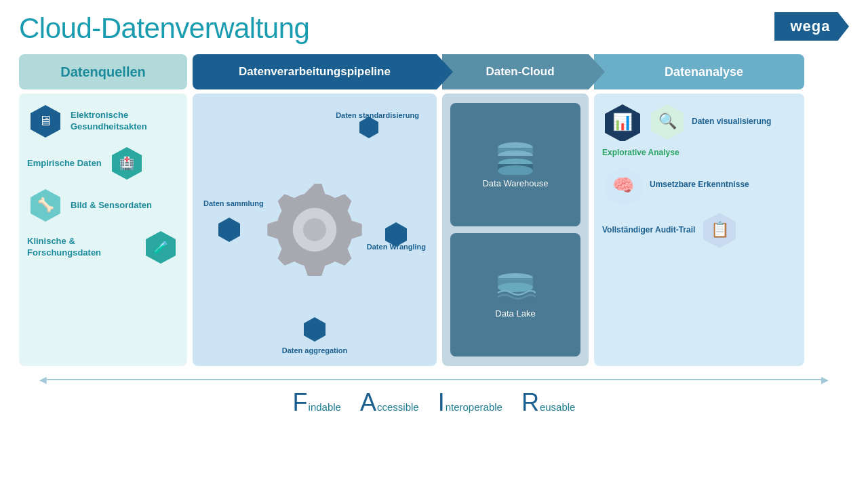 The image size is (868, 488). I want to click on fair-letter-r: R, so click(530, 403).